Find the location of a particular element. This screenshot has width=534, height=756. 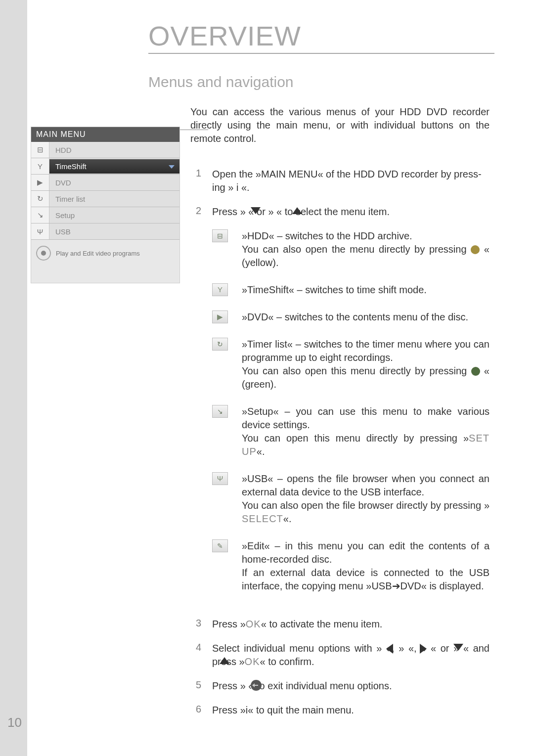

menu-item-dvd: ▶ DVD is located at coordinates (105, 183).